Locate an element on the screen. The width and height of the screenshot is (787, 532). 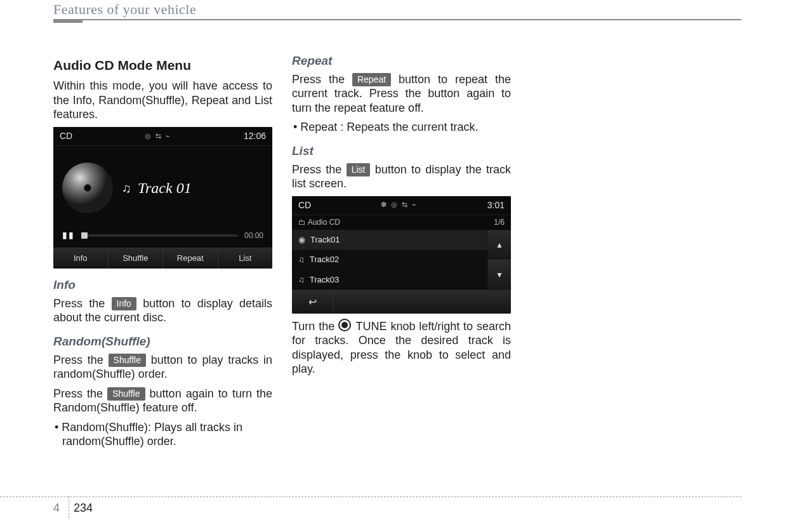
list-subheader: 🗀 Audio CD 1/6 is located at coordinates (401, 223).